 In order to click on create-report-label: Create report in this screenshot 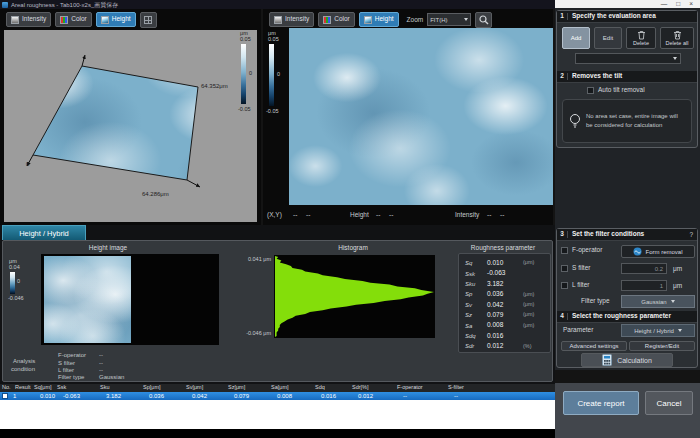, I will do `click(600, 404)`.